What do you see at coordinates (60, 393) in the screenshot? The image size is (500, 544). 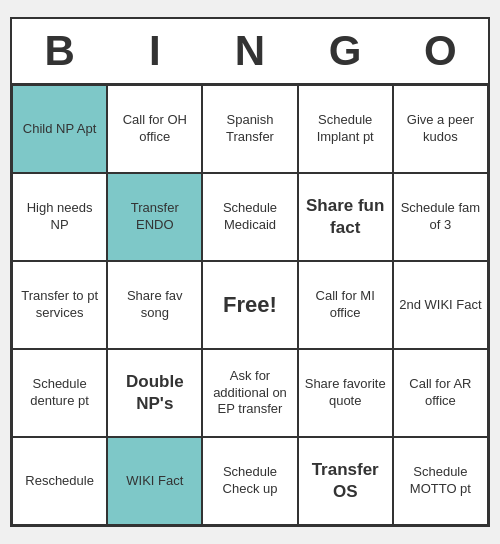 I see `cell-15: Schedule denture pt` at bounding box center [60, 393].